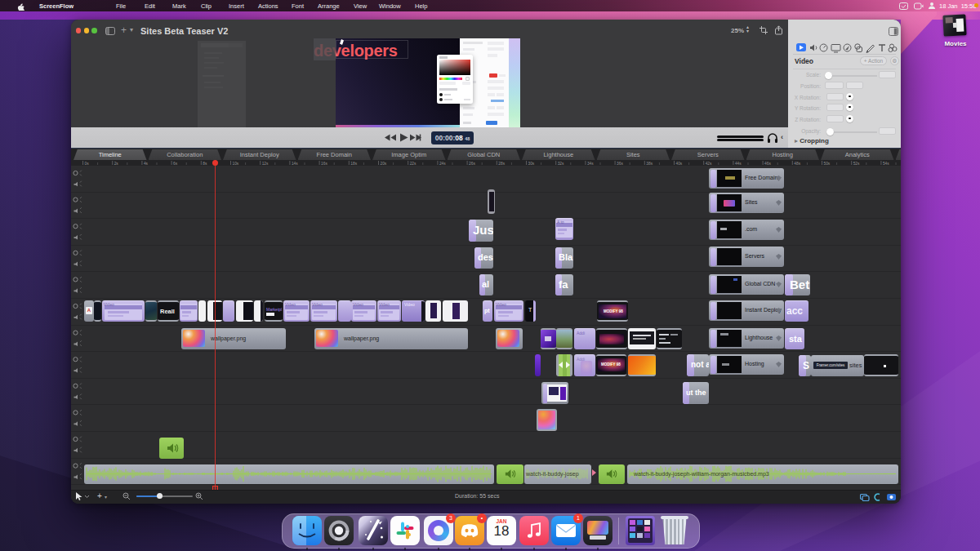  I want to click on svg-text: 26s, so click(472, 163).